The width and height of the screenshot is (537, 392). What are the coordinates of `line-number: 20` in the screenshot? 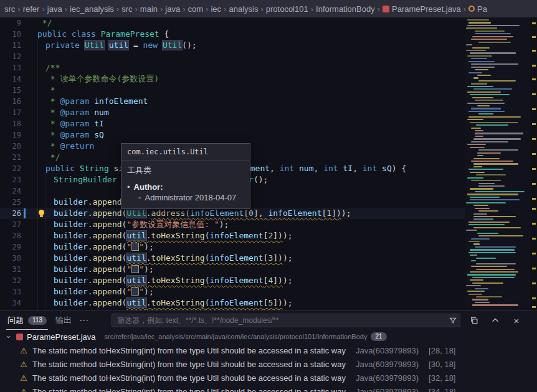 It's located at (11, 146).